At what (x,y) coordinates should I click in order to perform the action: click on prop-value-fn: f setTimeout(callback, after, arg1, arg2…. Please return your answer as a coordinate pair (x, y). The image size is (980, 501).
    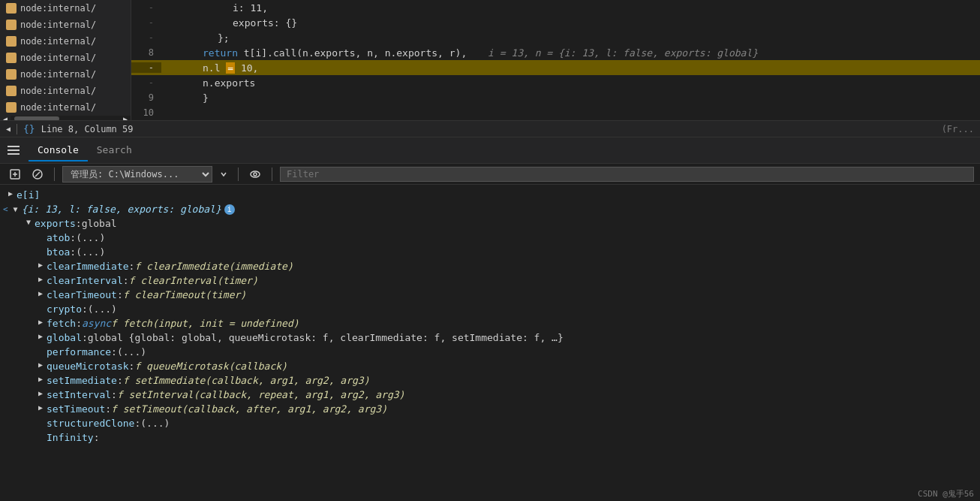
    Looking at the image, I should click on (249, 409).